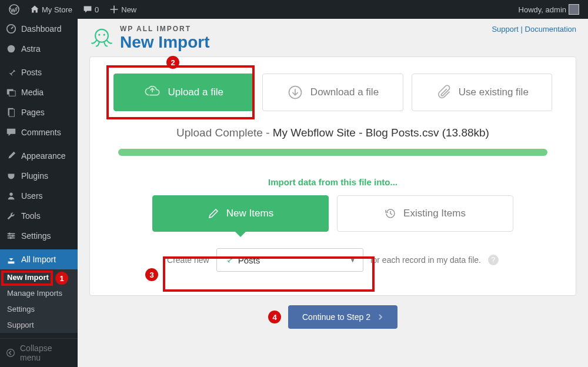  What do you see at coordinates (294, 9) in the screenshot?
I see `admin-toolbar: My Store 0 New Howdy, admin` at bounding box center [294, 9].